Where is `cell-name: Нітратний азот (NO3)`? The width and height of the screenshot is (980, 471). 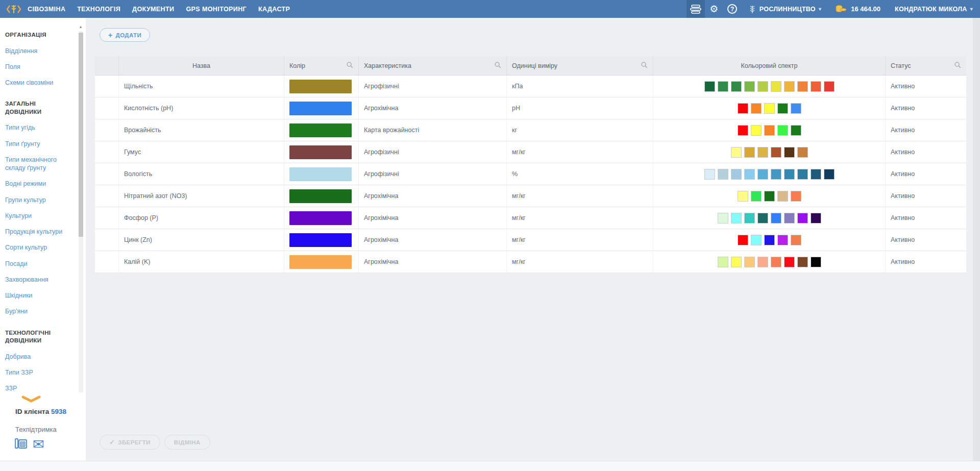
cell-name: Нітратний азот (NO3) is located at coordinates (202, 196).